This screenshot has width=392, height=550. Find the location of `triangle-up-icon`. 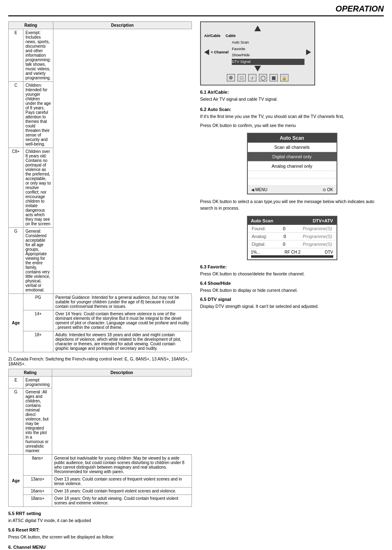

triangle-up-icon is located at coordinates (258, 28).